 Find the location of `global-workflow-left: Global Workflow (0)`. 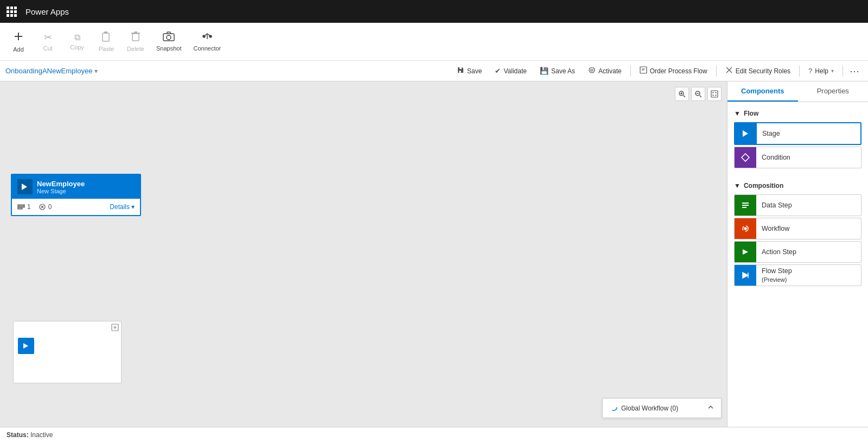

global-workflow-left: Global Workflow (0) is located at coordinates (643, 408).